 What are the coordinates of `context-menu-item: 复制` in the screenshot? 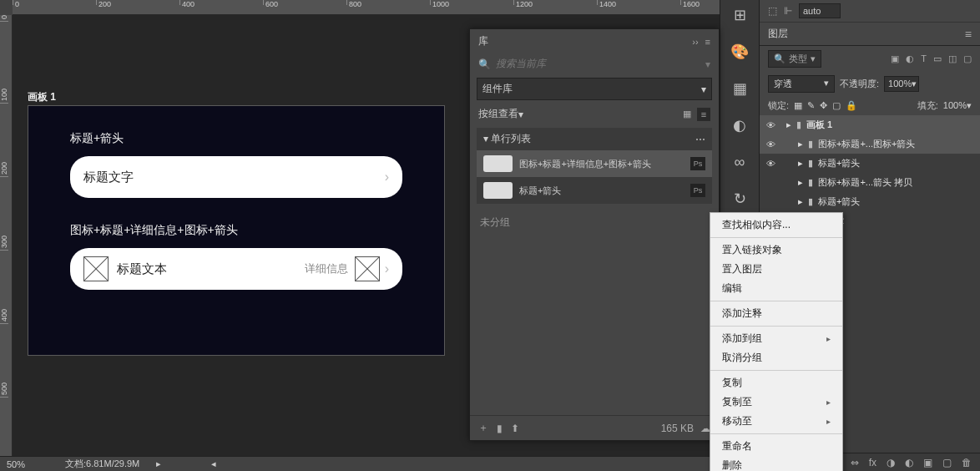 It's located at (776, 382).